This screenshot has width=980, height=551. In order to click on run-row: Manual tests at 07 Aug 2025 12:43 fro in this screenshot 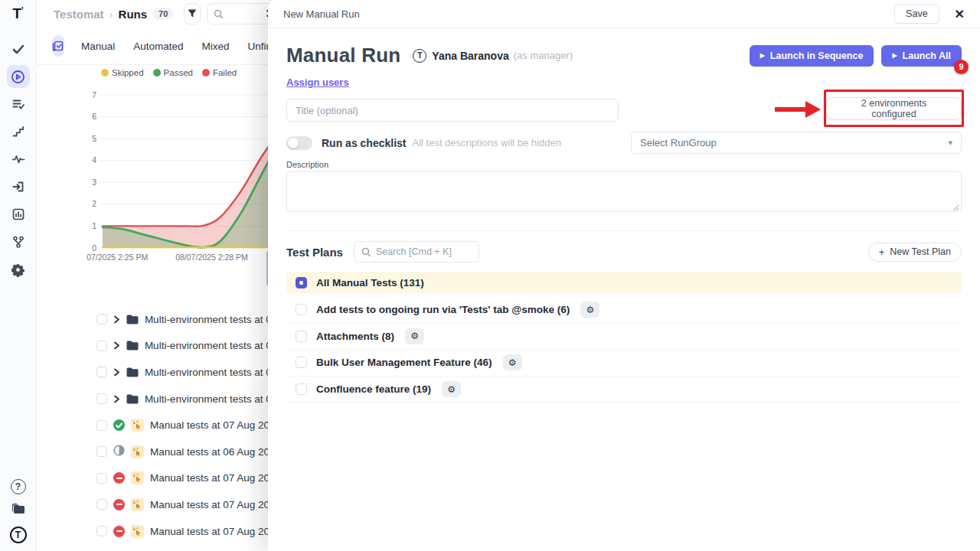, I will do `click(182, 479)`.